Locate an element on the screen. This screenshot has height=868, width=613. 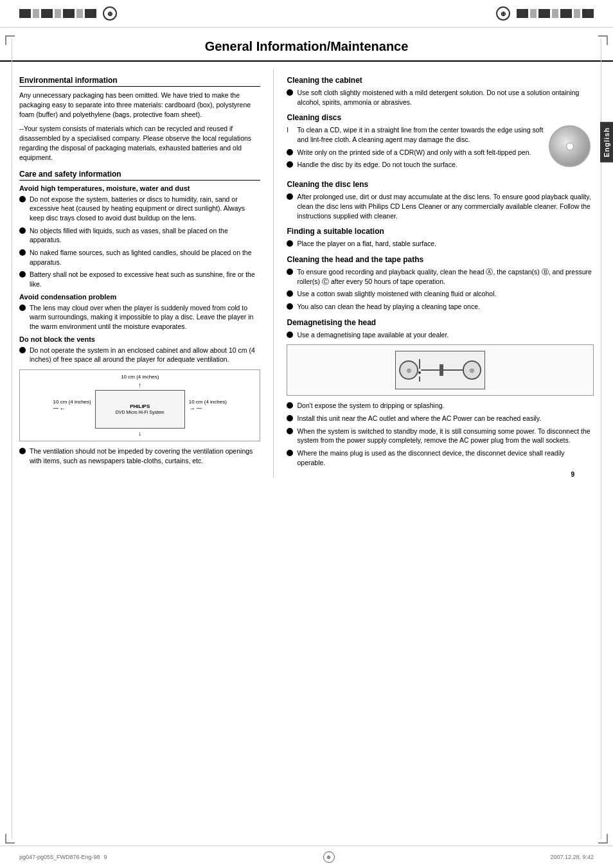
corner-mark-tr is located at coordinates (603, 40).